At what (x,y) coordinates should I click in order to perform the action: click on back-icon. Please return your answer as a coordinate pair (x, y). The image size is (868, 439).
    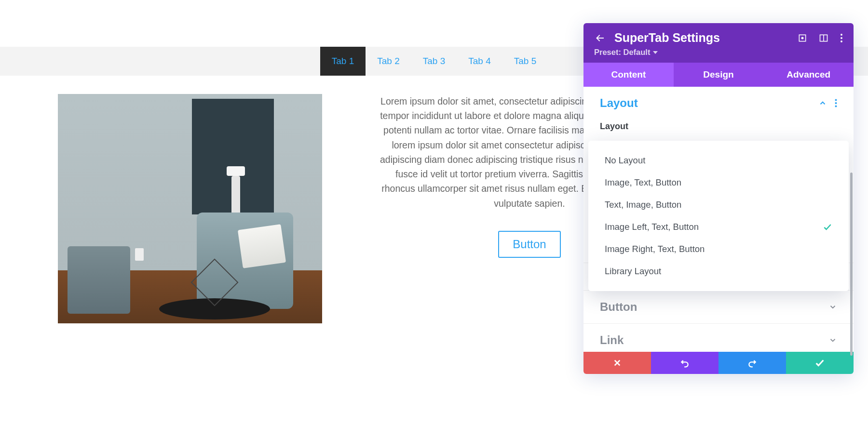
    Looking at the image, I should click on (600, 38).